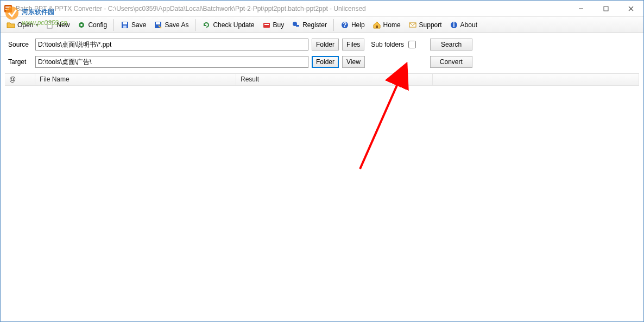  What do you see at coordinates (171, 25) in the screenshot?
I see `save-as-button: Save As` at bounding box center [171, 25].